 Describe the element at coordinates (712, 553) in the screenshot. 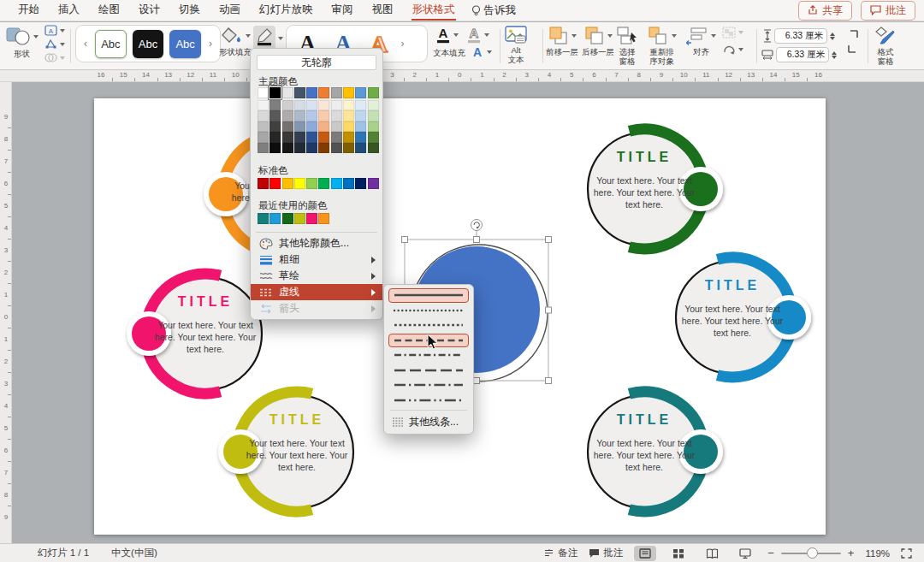

I see `reading-view-button` at that location.